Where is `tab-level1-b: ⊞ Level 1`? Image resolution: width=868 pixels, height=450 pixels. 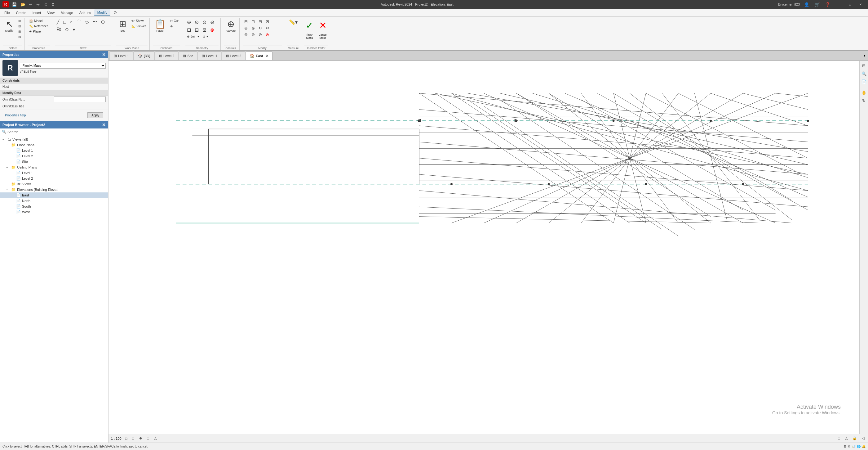
tab-level1-b: ⊞ Level 1 is located at coordinates (210, 56).